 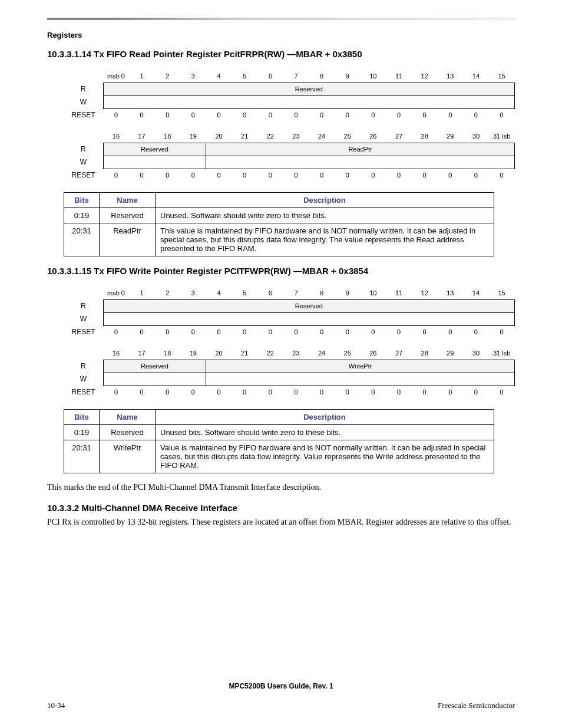 I want to click on field-writeptr: WritePtr, so click(x=361, y=366).